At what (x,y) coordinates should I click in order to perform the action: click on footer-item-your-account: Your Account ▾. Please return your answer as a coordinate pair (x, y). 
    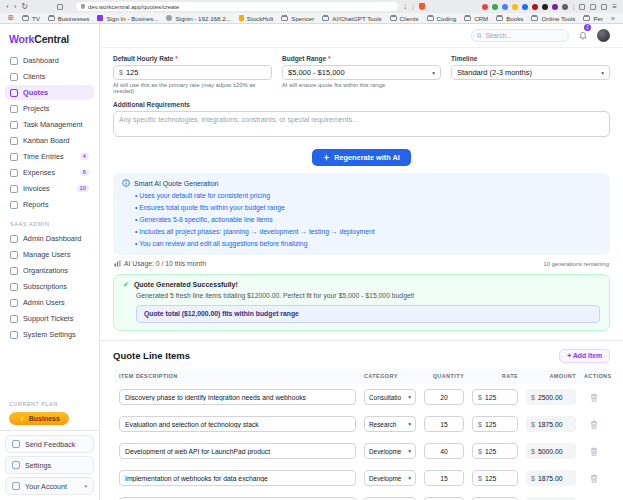
    Looking at the image, I should click on (50, 486).